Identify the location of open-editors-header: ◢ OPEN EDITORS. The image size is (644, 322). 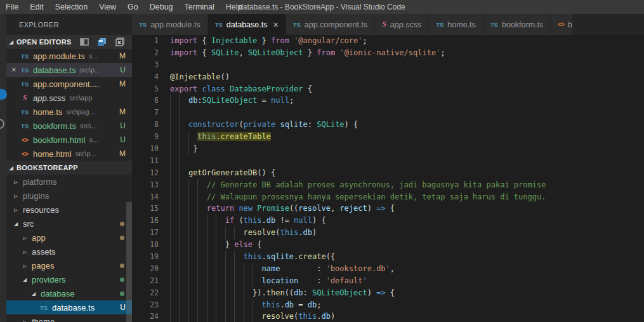
(69, 42).